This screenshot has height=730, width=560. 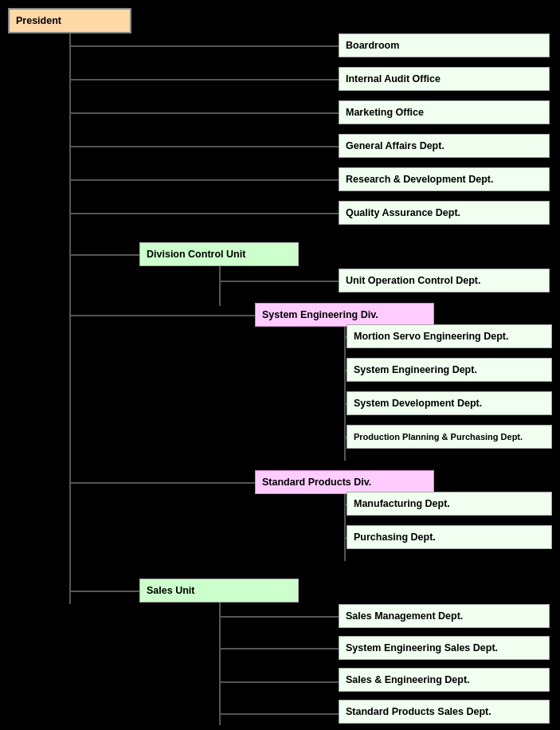 What do you see at coordinates (444, 213) in the screenshot?
I see `quality-assurance-node: Quality Assurance Dept.` at bounding box center [444, 213].